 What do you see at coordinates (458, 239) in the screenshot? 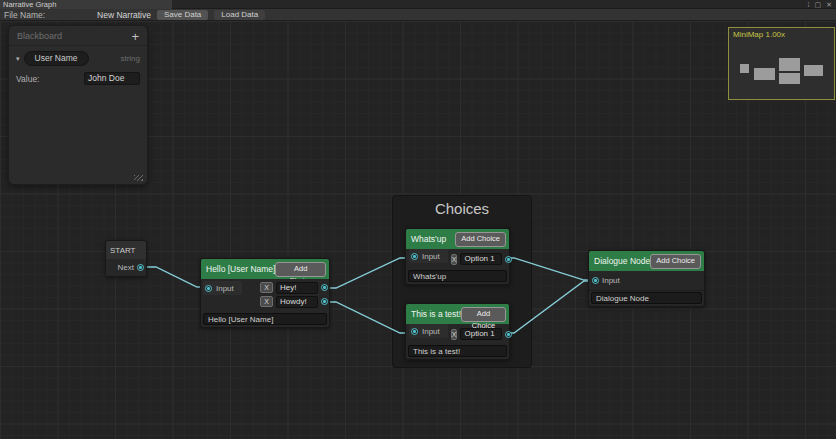
I see `whatsup-node-header: Whats'up Add Choice` at bounding box center [458, 239].